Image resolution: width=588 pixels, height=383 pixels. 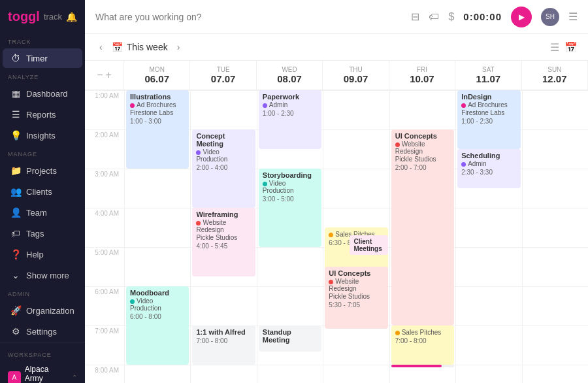 What do you see at coordinates (157, 129) in the screenshot?
I see `event-illustrations: Illustrations Ad Brochures Firestone Lab…` at bounding box center [157, 129].